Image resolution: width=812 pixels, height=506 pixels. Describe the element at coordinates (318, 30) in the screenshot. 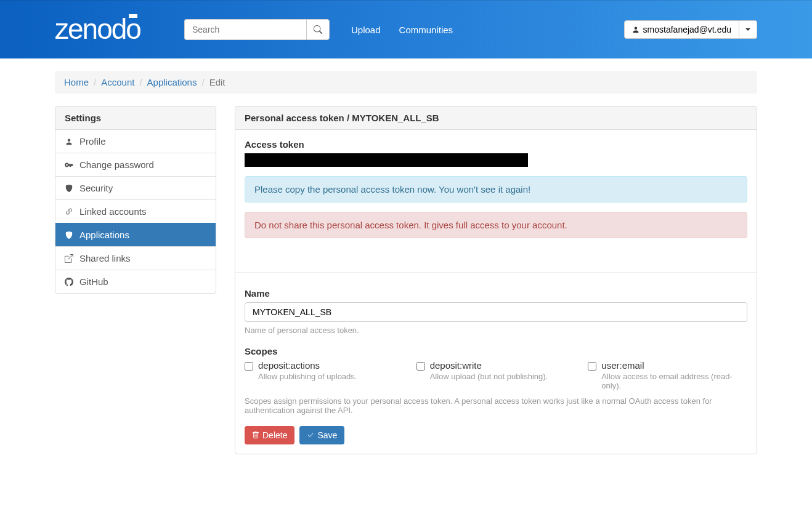

I see `search-button` at that location.